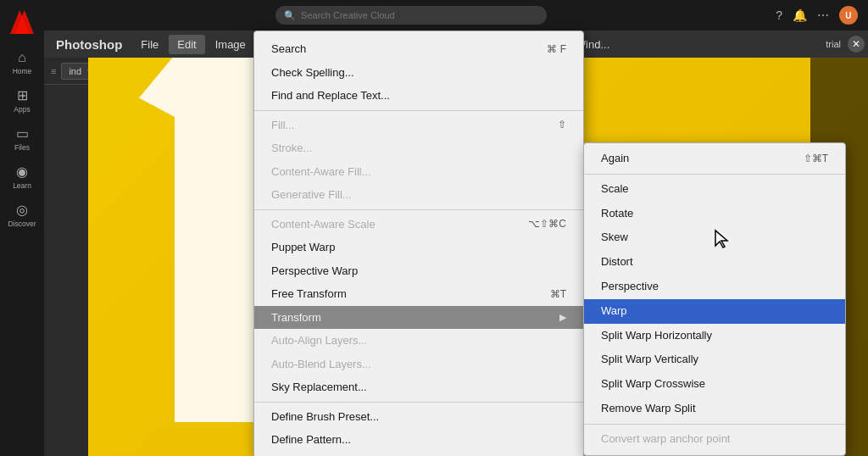  I want to click on submenu-split-warp-v-label: Split Warp Vertically, so click(649, 359).